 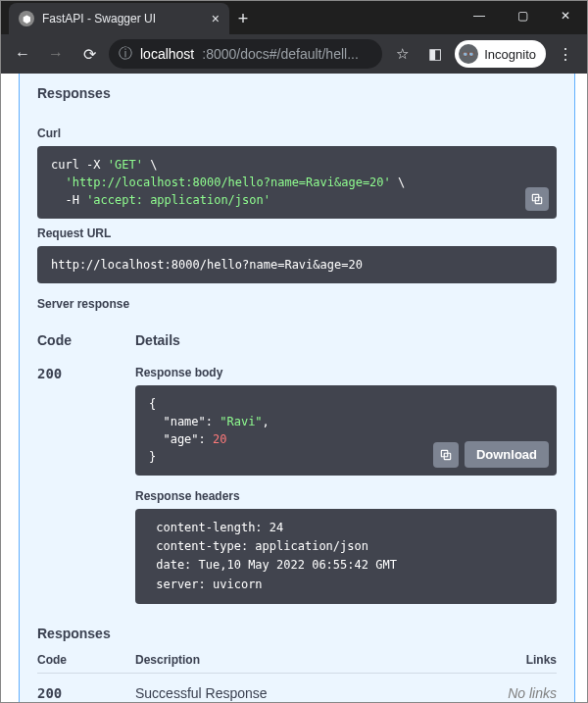 What do you see at coordinates (468, 54) in the screenshot?
I see `incognito-icon: 👓` at bounding box center [468, 54].